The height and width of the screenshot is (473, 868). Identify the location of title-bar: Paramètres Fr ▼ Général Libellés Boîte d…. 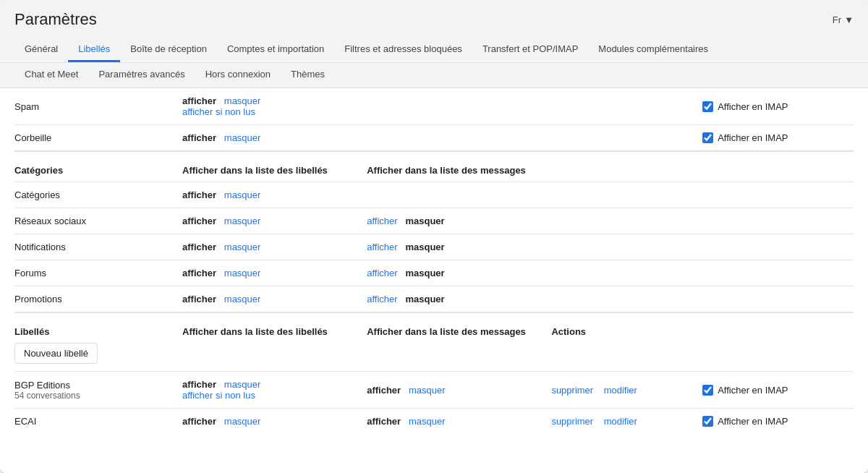
(434, 32).